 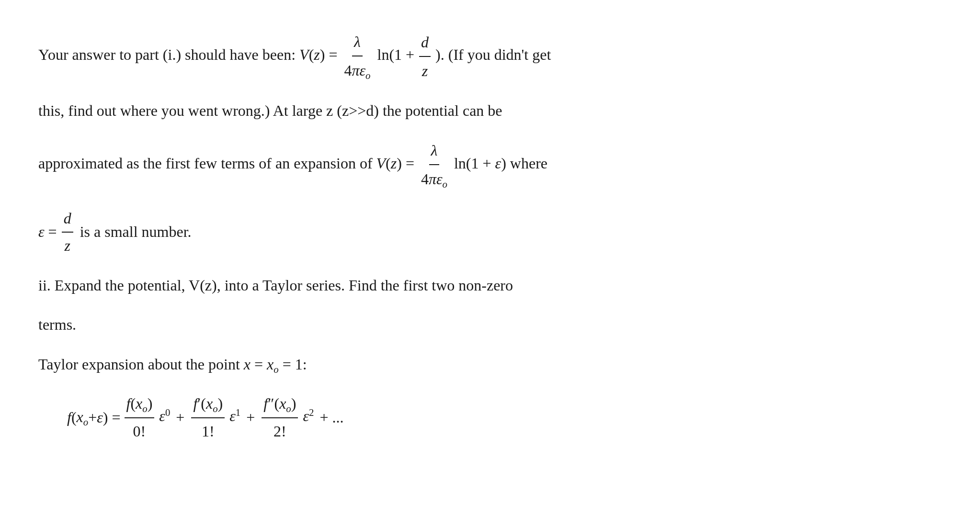 What do you see at coordinates (276, 285) in the screenshot?
I see `text-section-ii: ii. Expand the potential, V(z), into a T…` at bounding box center [276, 285].